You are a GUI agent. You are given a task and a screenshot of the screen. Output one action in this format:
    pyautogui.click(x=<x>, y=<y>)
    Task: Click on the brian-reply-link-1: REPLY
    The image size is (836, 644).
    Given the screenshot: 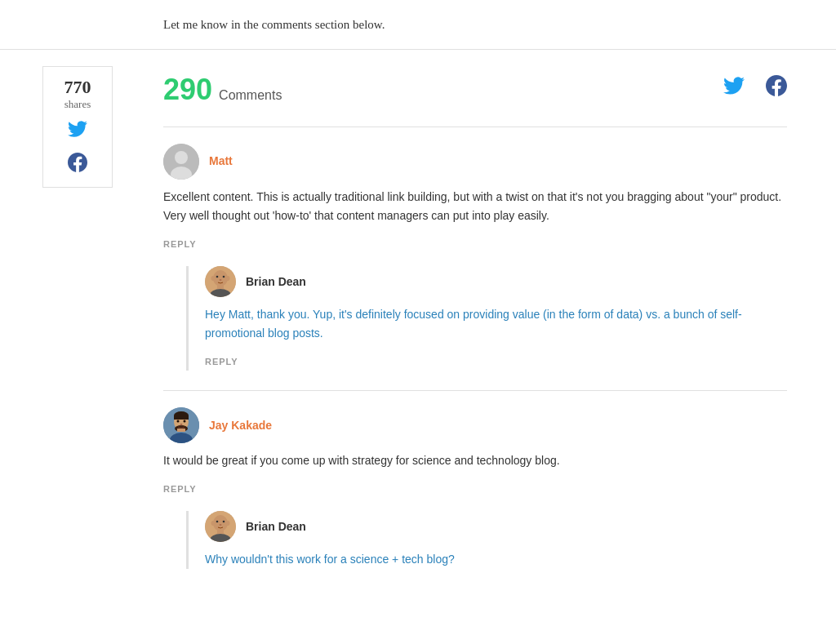 What is the action you would take?
    pyautogui.click(x=222, y=362)
    